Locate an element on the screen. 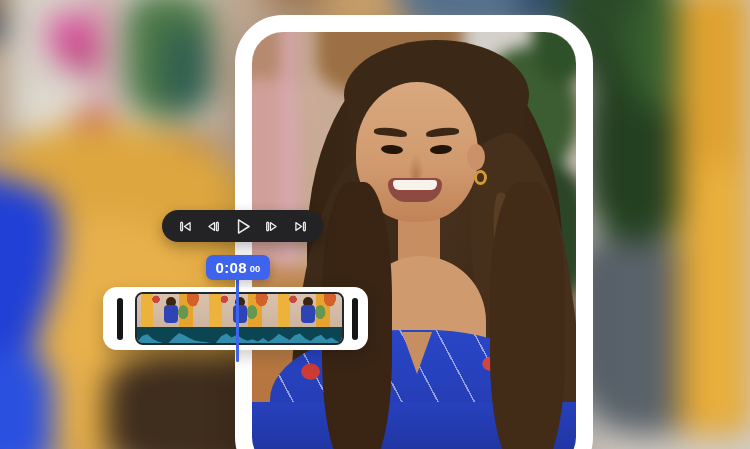 Image resolution: width=750 pixels, height=449 pixels. skip-to-start-icon is located at coordinates (186, 226).